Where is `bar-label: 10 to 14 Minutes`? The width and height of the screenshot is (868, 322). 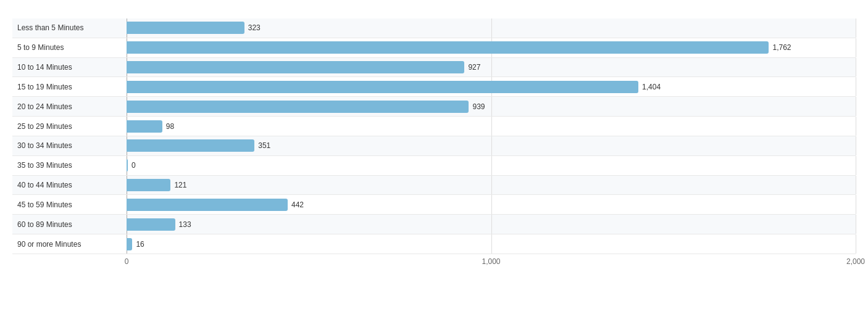
bar-label: 10 to 14 Minutes is located at coordinates (69, 67).